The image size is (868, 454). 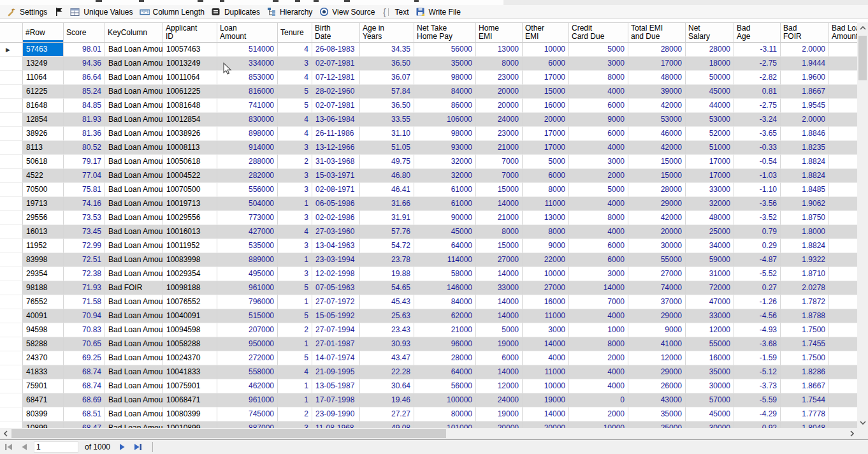 I want to click on table-cell: 15000, so click(x=500, y=246).